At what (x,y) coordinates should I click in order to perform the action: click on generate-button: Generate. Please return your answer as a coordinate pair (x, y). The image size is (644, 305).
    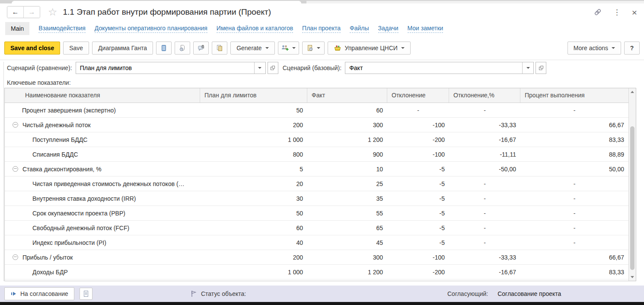
    Looking at the image, I should click on (252, 48).